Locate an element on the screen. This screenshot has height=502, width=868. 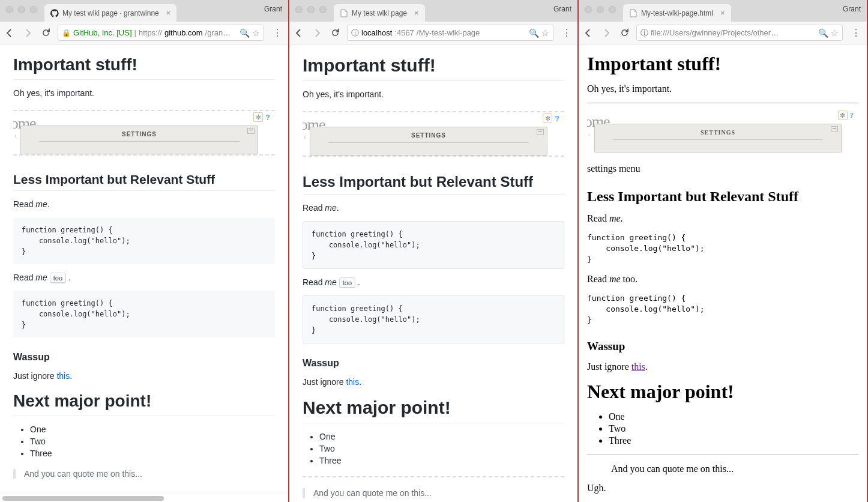
page-h1: Important stuff! is located at coordinates (144, 67).